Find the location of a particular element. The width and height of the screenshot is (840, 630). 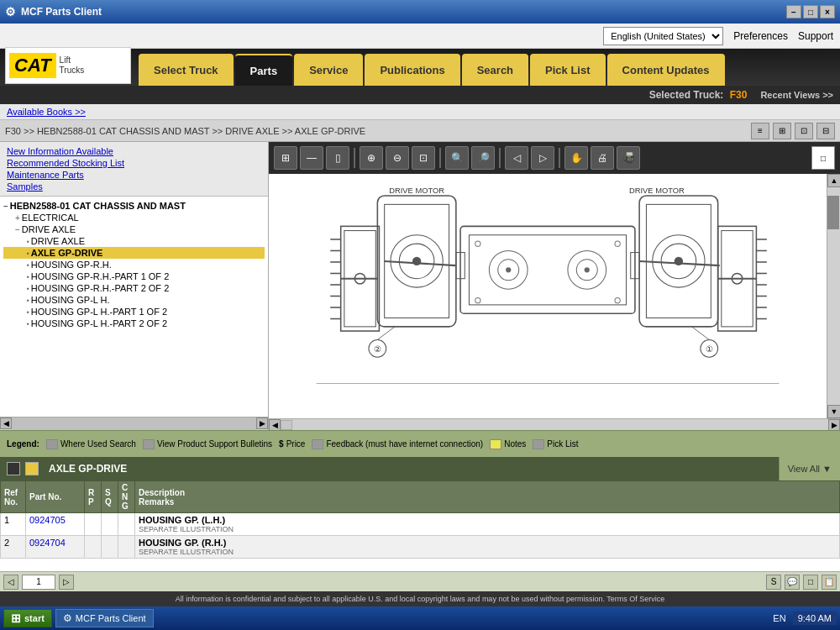

support-link: Support is located at coordinates (816, 36).